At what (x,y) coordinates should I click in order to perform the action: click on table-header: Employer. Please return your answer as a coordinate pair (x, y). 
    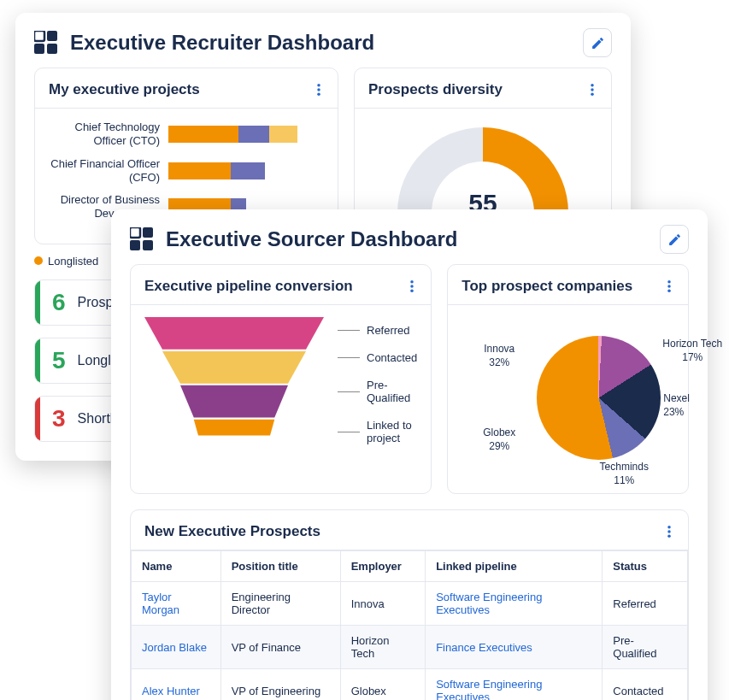
    Looking at the image, I should click on (383, 567).